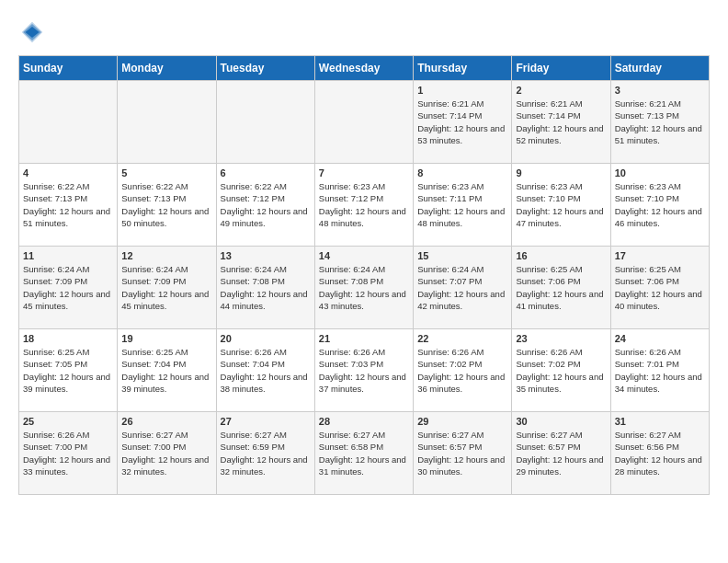 This screenshot has height=563, width=728. Describe the element at coordinates (364, 256) in the screenshot. I see `day-number: 14` at that location.